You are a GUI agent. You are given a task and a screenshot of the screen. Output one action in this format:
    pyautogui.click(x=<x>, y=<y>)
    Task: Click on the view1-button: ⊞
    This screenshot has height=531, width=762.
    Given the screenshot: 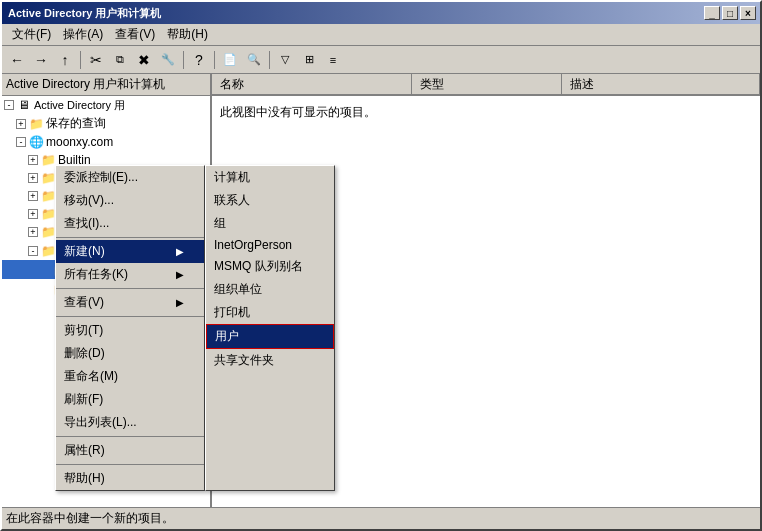 What is the action you would take?
    pyautogui.click(x=309, y=60)
    